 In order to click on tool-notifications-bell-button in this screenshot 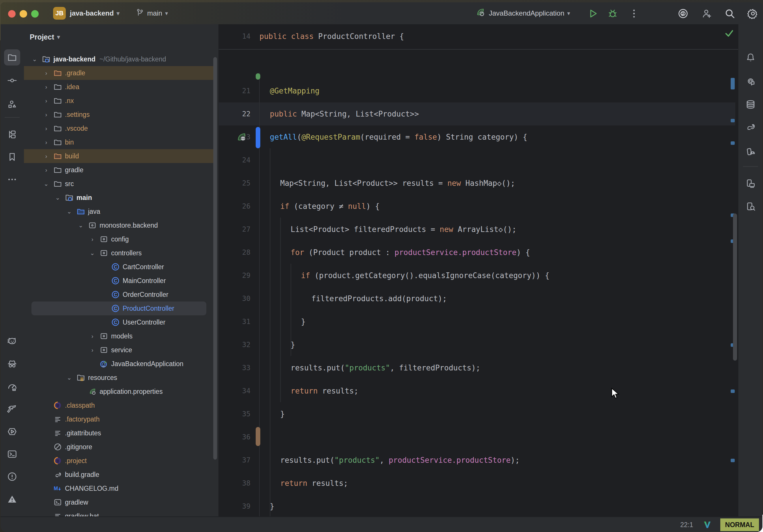, I will do `click(750, 57)`.